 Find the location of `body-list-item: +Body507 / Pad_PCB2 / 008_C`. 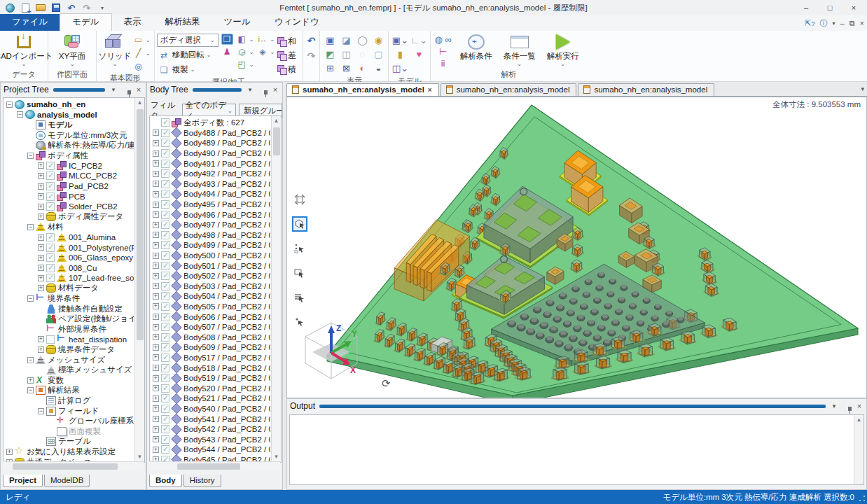

body-list-item: +Body507 / Pad_PCB2 / 008_C is located at coordinates (211, 328).